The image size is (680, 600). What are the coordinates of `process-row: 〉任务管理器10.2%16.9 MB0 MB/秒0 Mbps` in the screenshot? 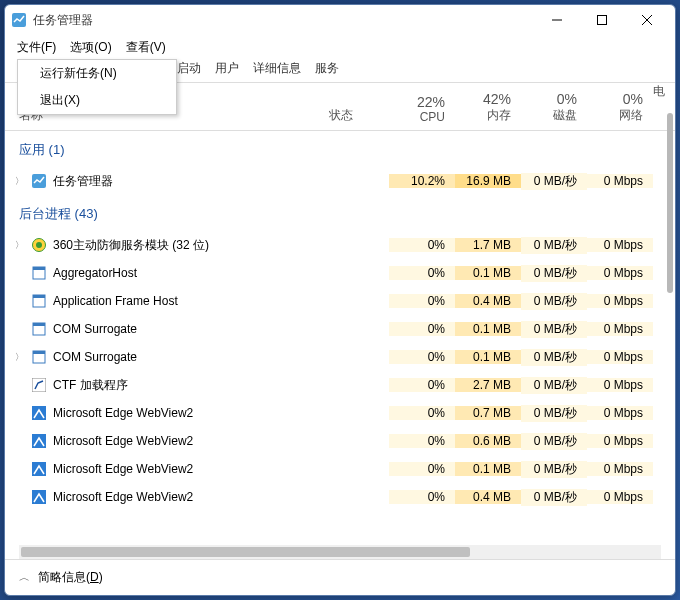 It's located at (340, 181).